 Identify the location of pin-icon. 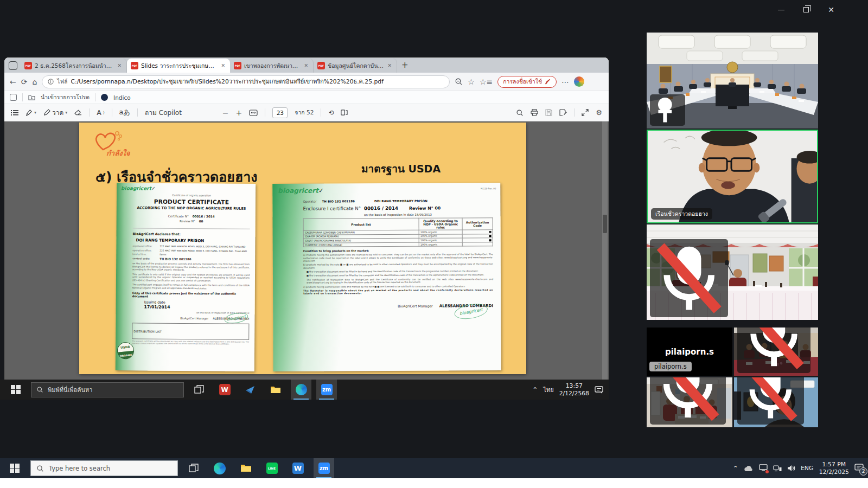
(667, 110).